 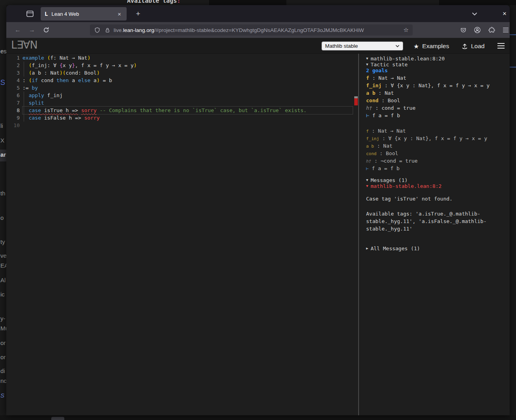 I want to click on background-window-top: Available tags:, so click(x=258, y=2).